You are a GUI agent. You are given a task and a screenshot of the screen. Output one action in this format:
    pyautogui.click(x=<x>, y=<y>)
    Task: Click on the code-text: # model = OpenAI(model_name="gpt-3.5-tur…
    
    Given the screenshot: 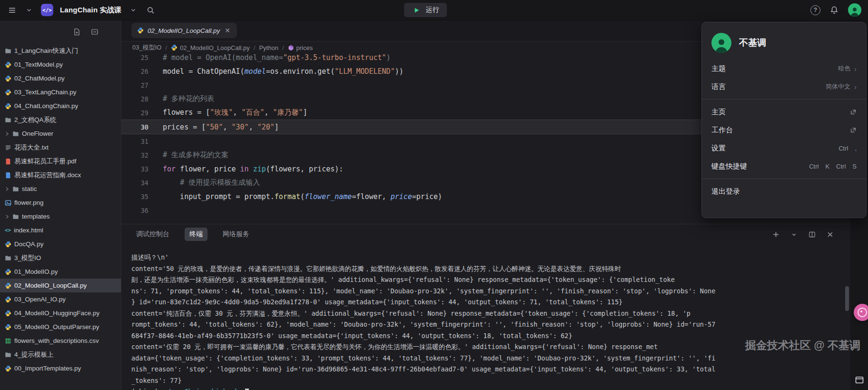 What is the action you would take?
    pyautogui.click(x=269, y=58)
    